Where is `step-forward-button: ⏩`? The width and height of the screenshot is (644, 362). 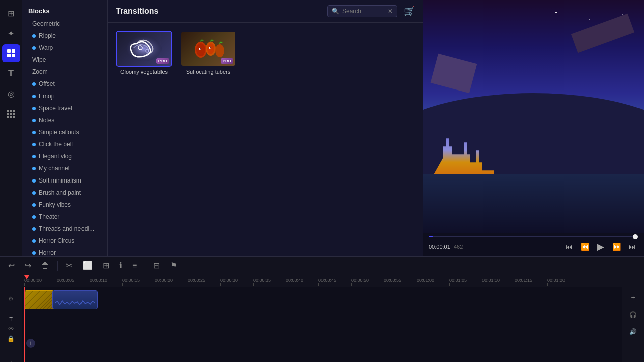
step-forward-button: ⏩ is located at coordinates (617, 247).